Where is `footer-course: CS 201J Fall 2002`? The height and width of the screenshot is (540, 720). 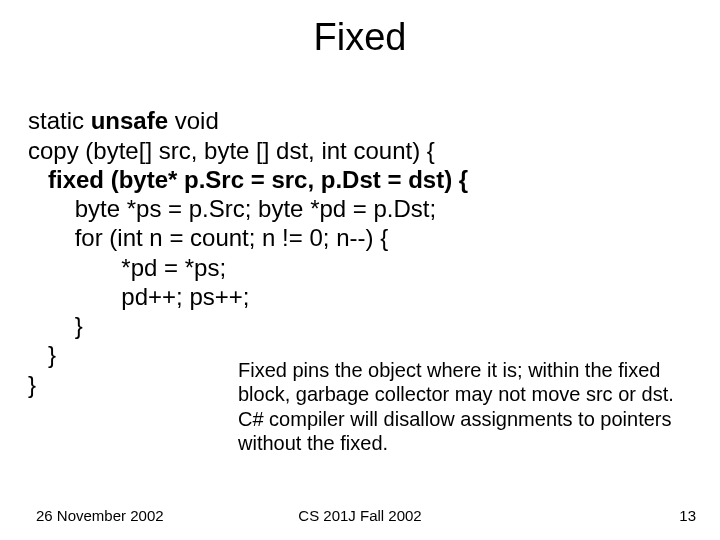 footer-course: CS 201J Fall 2002 is located at coordinates (360, 516).